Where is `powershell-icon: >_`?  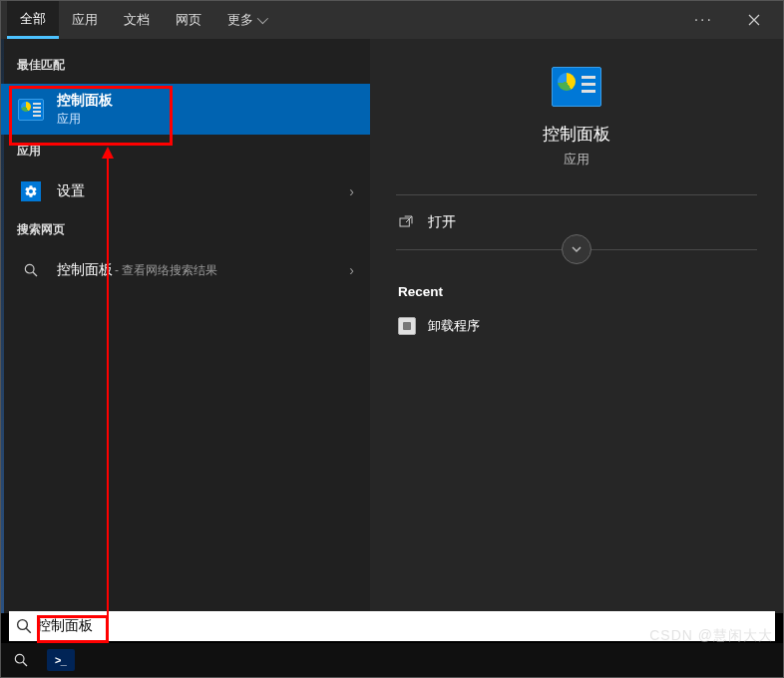
powershell-icon: >_ is located at coordinates (61, 660).